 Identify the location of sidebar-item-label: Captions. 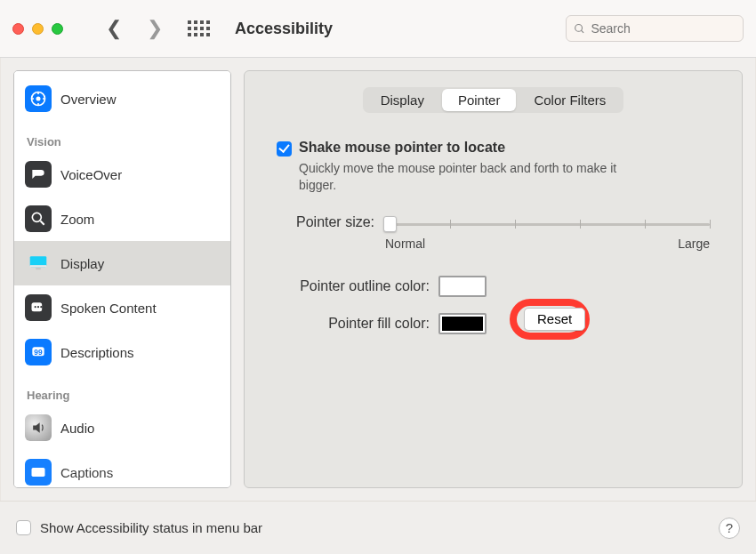
(87, 473).